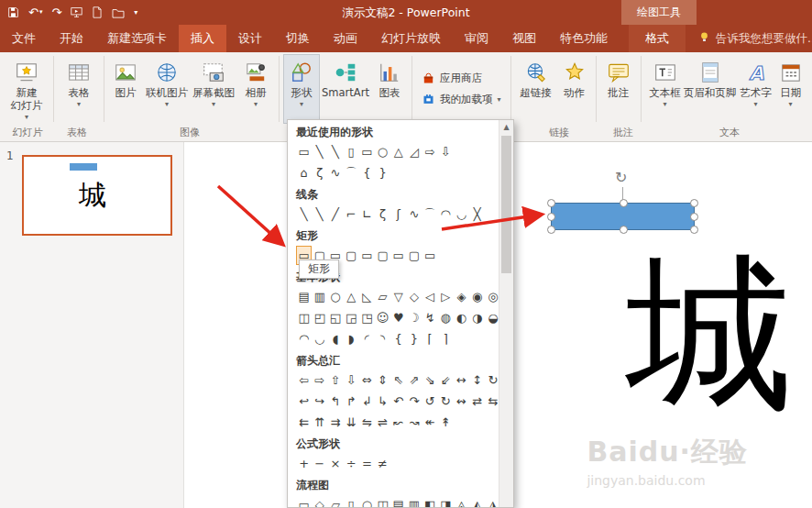 This screenshot has height=508, width=812. I want to click on shape-cell: ▯, so click(352, 152).